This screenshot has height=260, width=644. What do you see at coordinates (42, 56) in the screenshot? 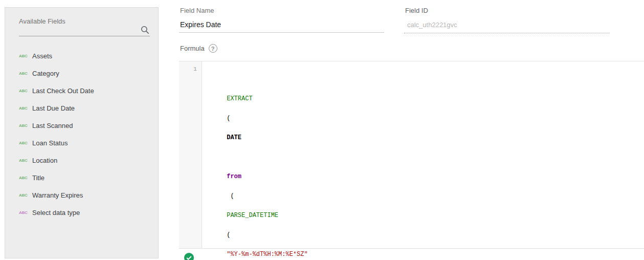
I see `field-item-label: Assets` at bounding box center [42, 56].